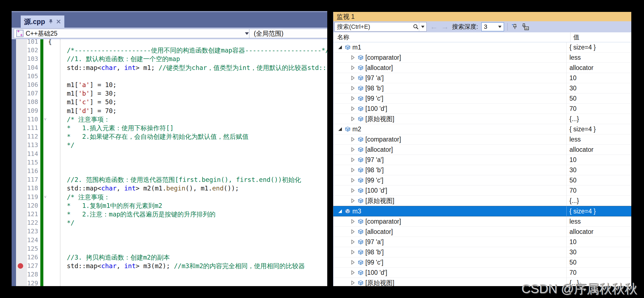 This screenshot has width=644, height=298. Describe the element at coordinates (51, 22) in the screenshot. I see `pin-icon` at that location.